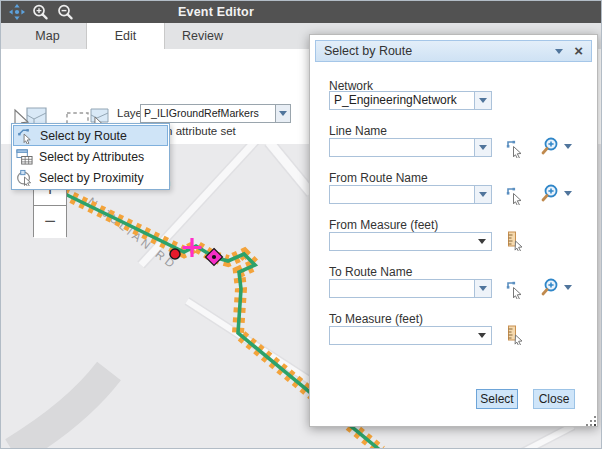 Image resolution: width=602 pixels, height=449 pixels. I want to click on zoom-in-icon, so click(41, 12).